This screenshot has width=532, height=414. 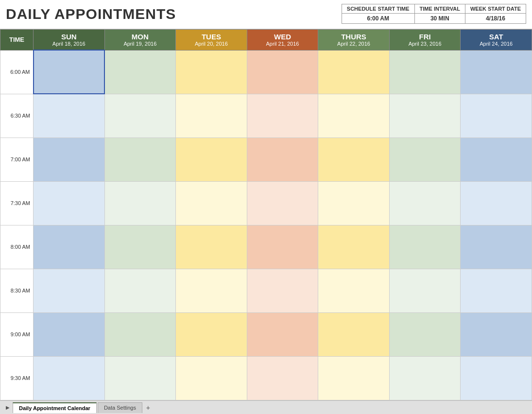 I want to click on time-interval-value: 30 MIN, so click(x=440, y=18).